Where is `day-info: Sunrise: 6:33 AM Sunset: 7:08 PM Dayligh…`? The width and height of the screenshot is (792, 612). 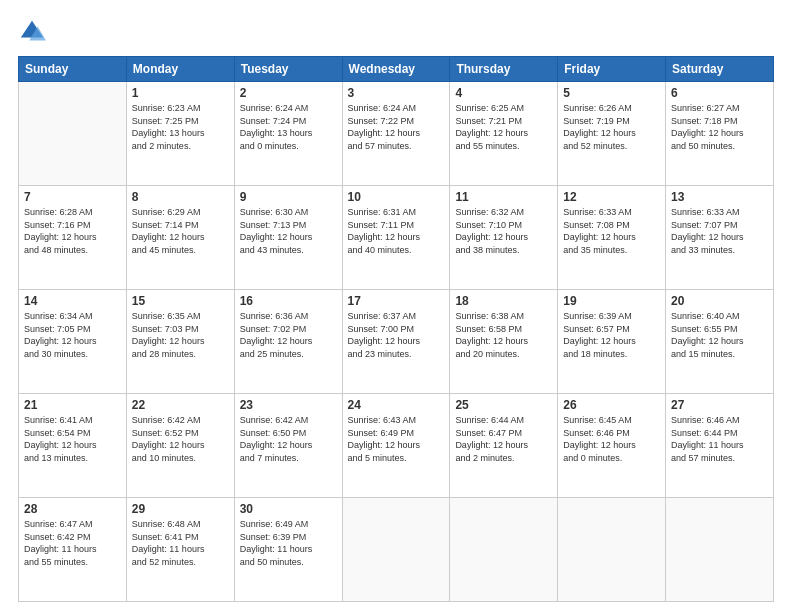
day-info: Sunrise: 6:33 AM Sunset: 7:08 PM Dayligh… is located at coordinates (612, 231).